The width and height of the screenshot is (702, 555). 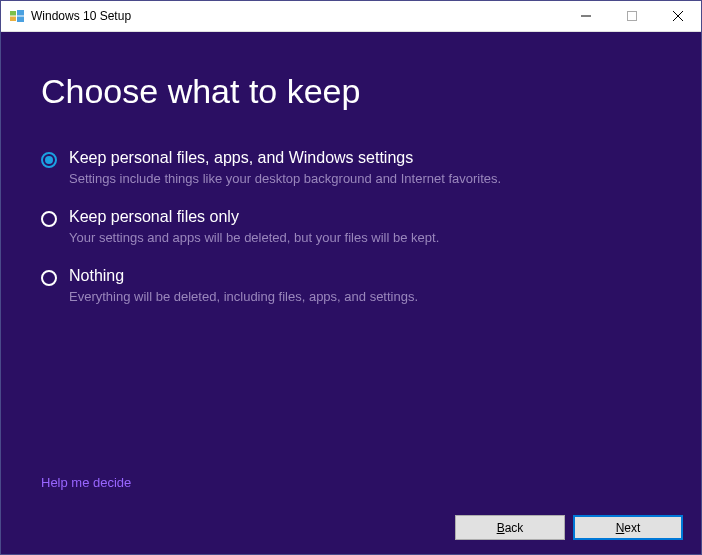 I want to click on titlebar: Windows 10 Setup, so click(x=351, y=16).